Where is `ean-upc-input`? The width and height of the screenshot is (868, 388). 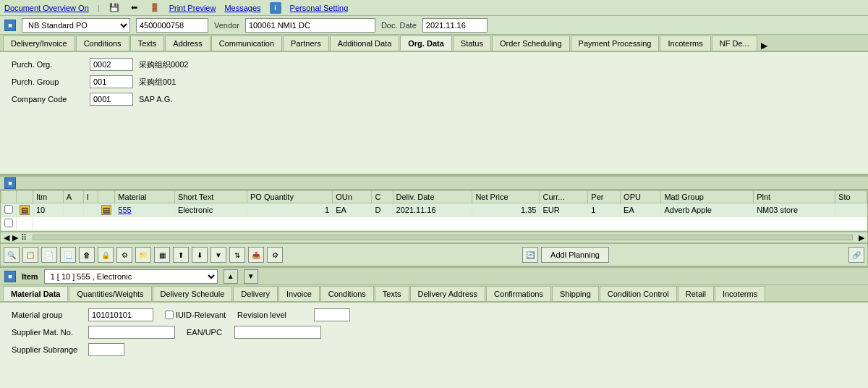 ean-upc-input is located at coordinates (278, 332).